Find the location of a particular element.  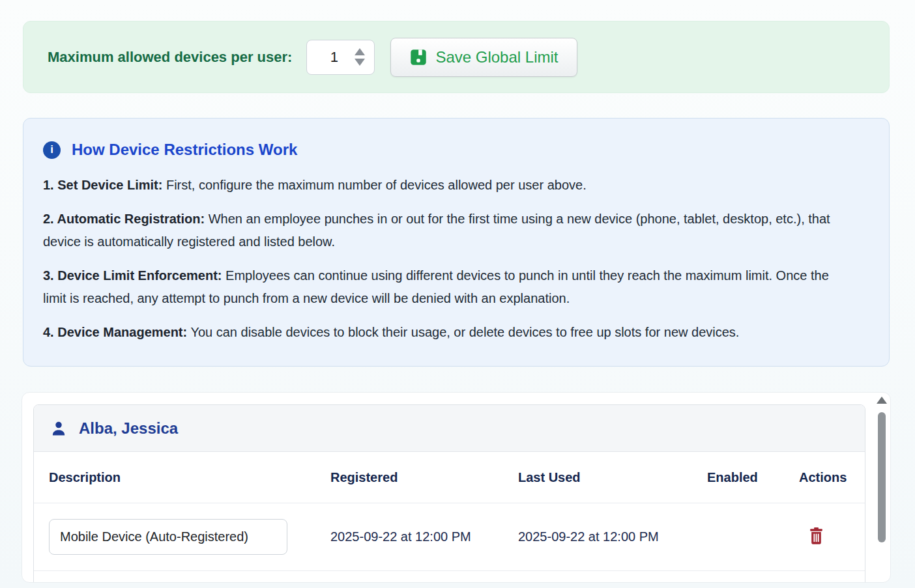

spinner-down-icon is located at coordinates (360, 63).